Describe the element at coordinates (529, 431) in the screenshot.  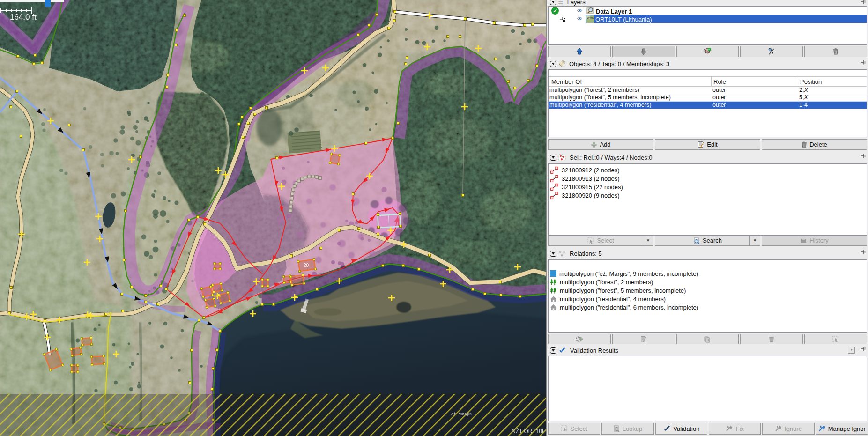
I see `svg-text: NŽT ORT10LT` at that location.